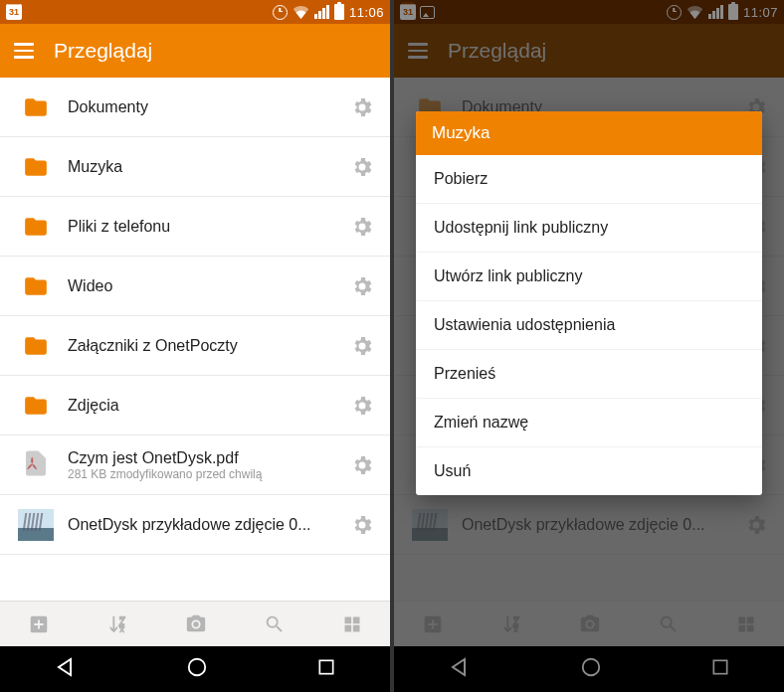 The width and height of the screenshot is (784, 692). What do you see at coordinates (281, 12) in the screenshot?
I see `alarm-icon` at bounding box center [281, 12].